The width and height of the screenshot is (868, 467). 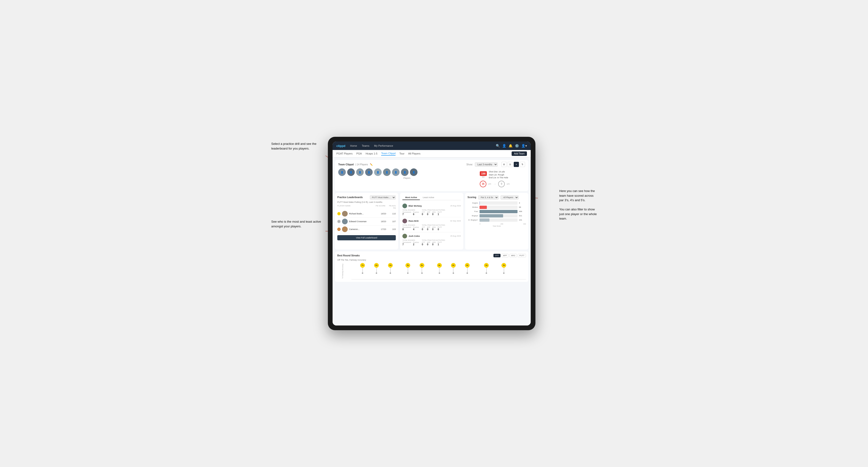 I want to click on rank-badge-3: 3, so click(x=339, y=229).